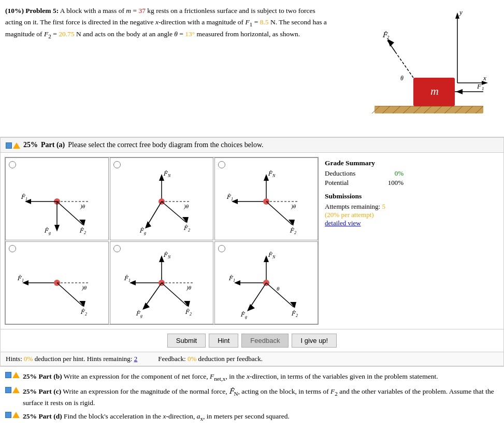  I want to click on feedback-suffix: deduction per feedback., so click(230, 358).